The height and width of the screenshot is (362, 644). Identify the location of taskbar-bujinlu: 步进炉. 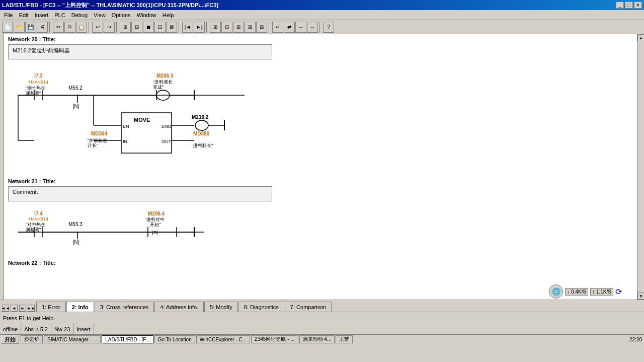
(32, 339).